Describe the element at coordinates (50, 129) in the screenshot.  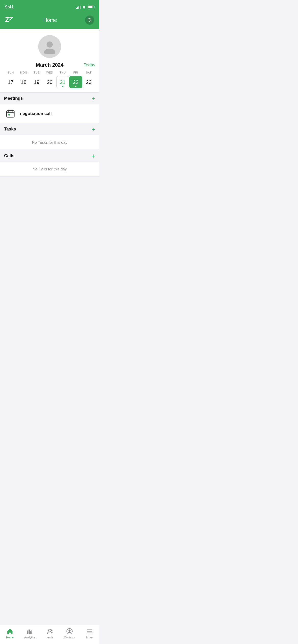
I see `tasks-section-header: Tasks +` at that location.